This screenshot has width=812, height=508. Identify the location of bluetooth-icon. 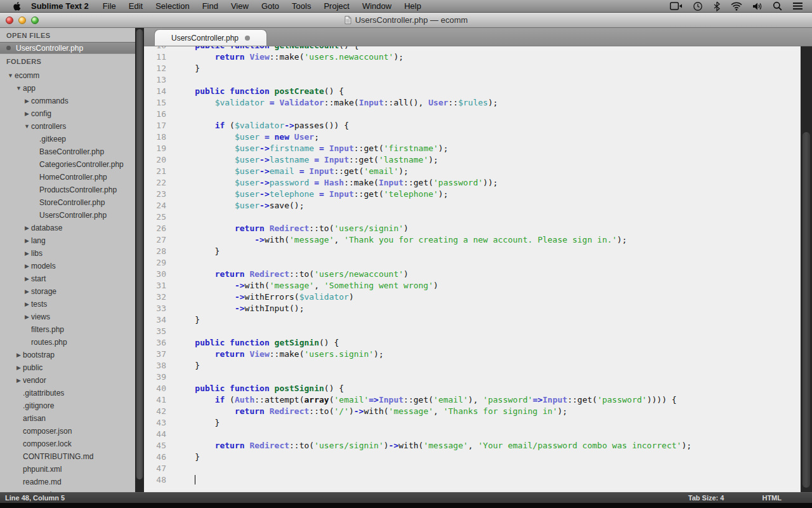
(717, 6).